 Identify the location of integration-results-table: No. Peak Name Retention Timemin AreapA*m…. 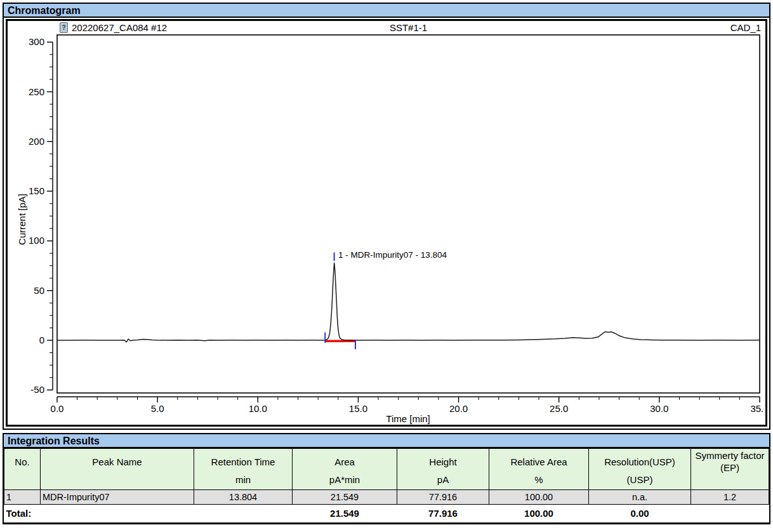
(386, 485).